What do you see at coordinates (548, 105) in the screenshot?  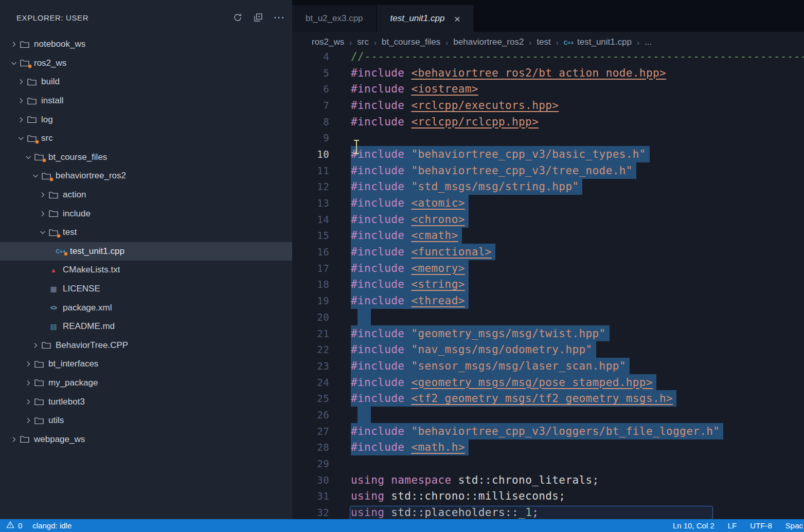 I see `code-line: 7#include <rclcpp/executors.hpp>` at bounding box center [548, 105].